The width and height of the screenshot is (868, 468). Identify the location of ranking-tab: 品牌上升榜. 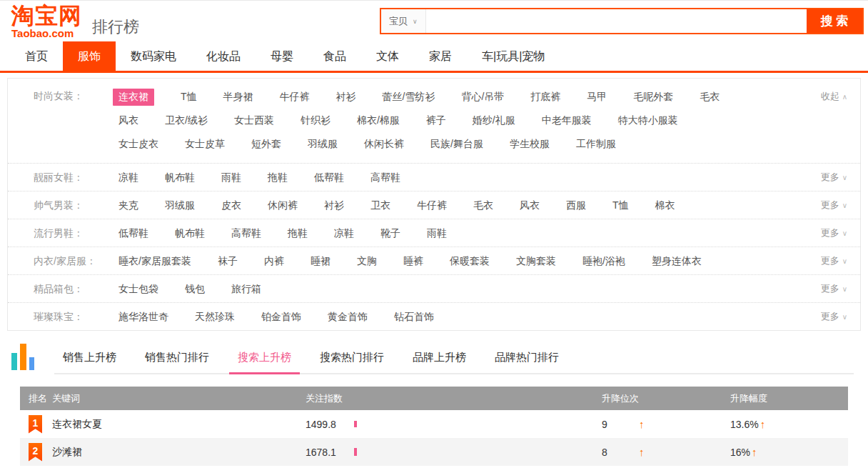
(440, 359).